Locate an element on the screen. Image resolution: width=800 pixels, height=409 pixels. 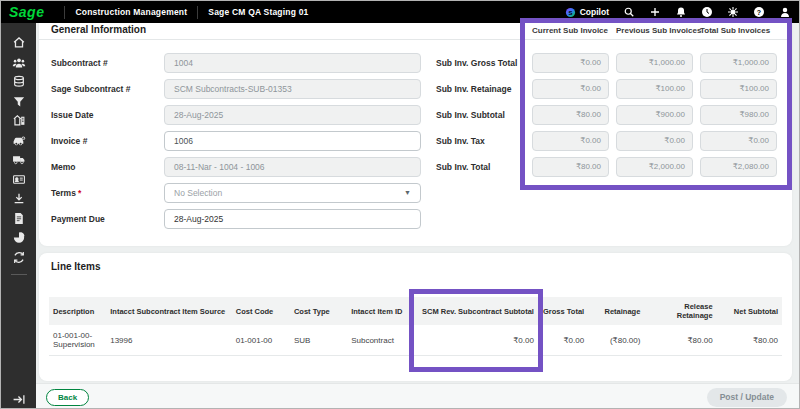
retainage-label: Sub Inv. Retainage is located at coordinates (474, 89).